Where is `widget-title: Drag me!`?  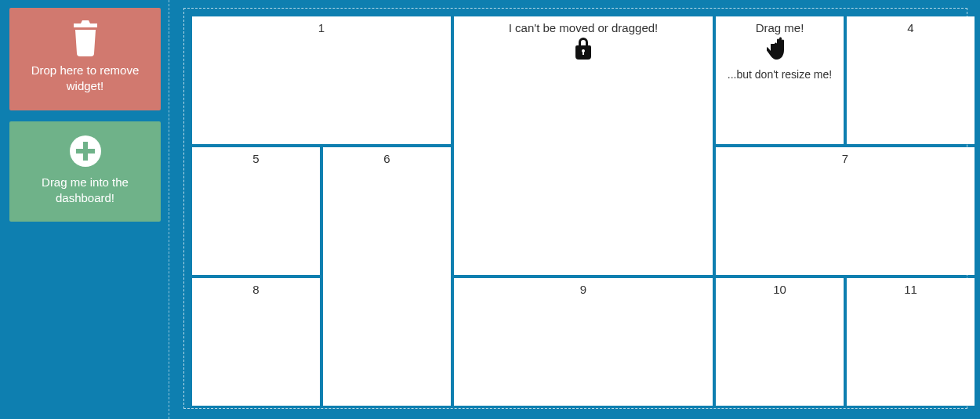 widget-title: Drag me! is located at coordinates (779, 28).